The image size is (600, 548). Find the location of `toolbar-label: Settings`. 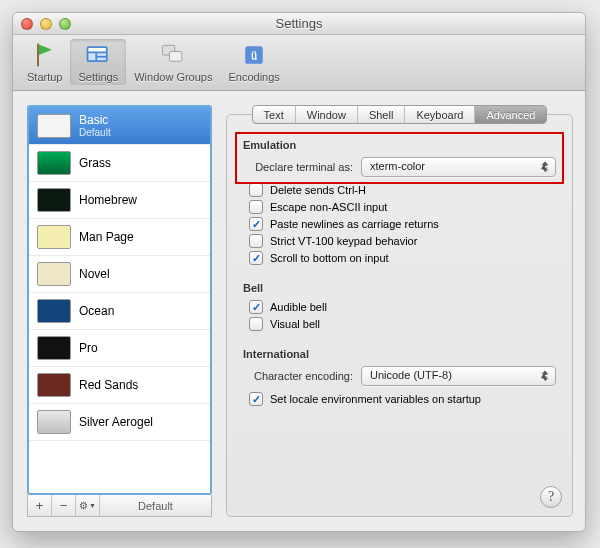

toolbar-label: Settings is located at coordinates (98, 77).